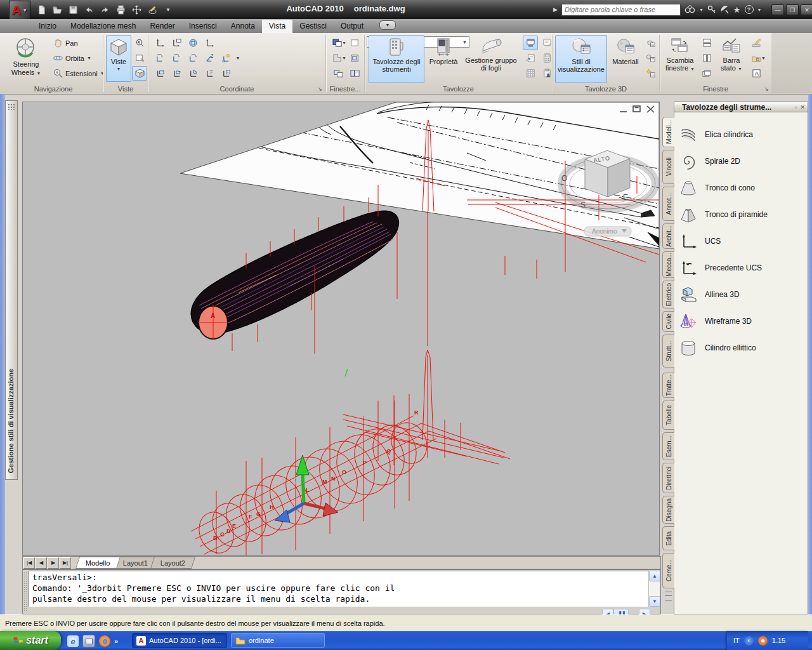 The height and width of the screenshot is (650, 812). What do you see at coordinates (712, 10) in the screenshot?
I see `key-icon` at bounding box center [712, 10].